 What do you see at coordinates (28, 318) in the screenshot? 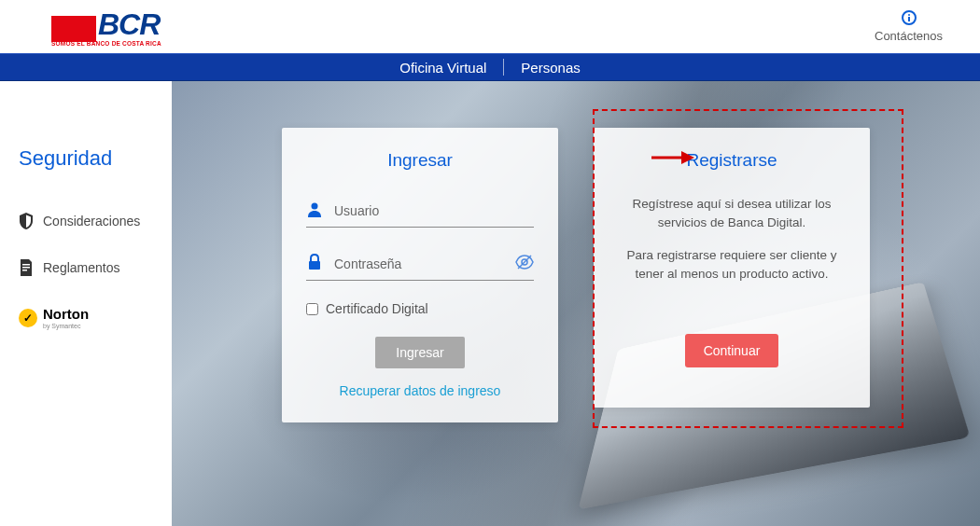
I see `norton-check-icon: ✓` at bounding box center [28, 318].